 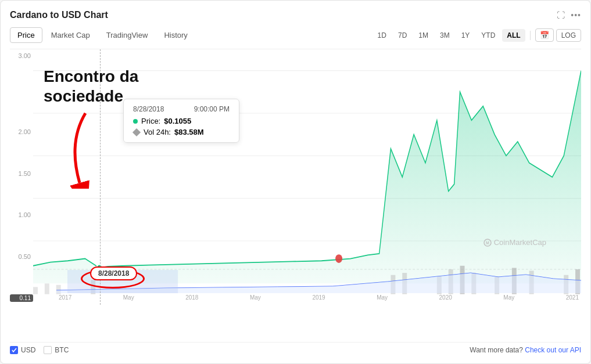 What do you see at coordinates (85, 148) in the screenshot?
I see `red-arrow` at bounding box center [85, 148].